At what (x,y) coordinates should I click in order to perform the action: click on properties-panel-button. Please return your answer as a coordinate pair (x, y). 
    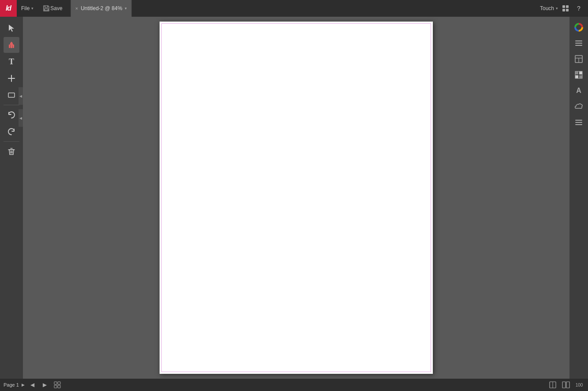
    Looking at the image, I should click on (579, 43).